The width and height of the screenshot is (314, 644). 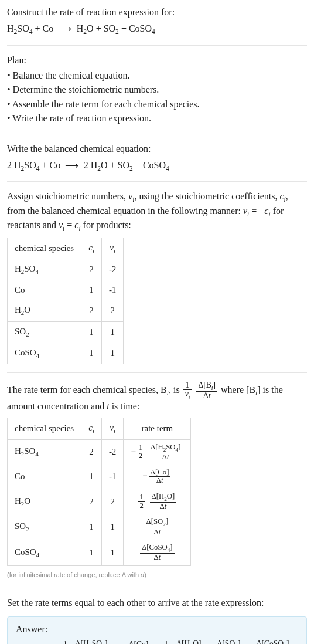 I want to click on table-row: H2SO4 2 -2 −12 Δ[H2SO4]Δt, so click(x=100, y=452).